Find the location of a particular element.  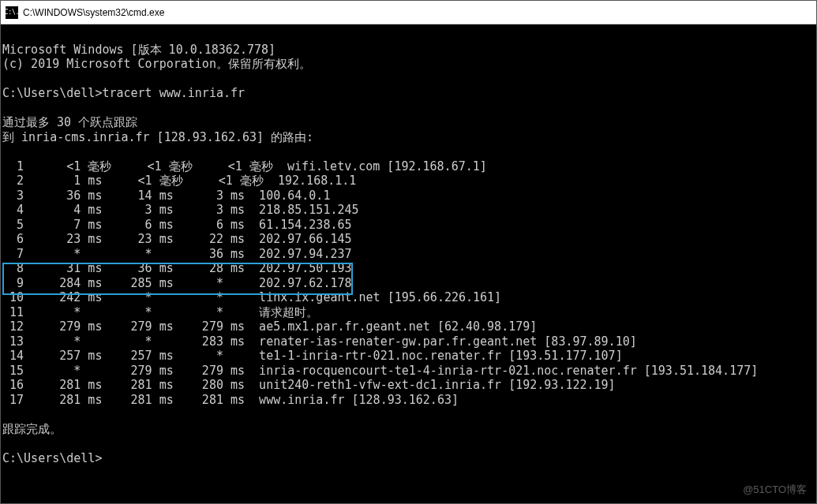

command-text: tracert www.inria.fr is located at coordinates (174, 93).